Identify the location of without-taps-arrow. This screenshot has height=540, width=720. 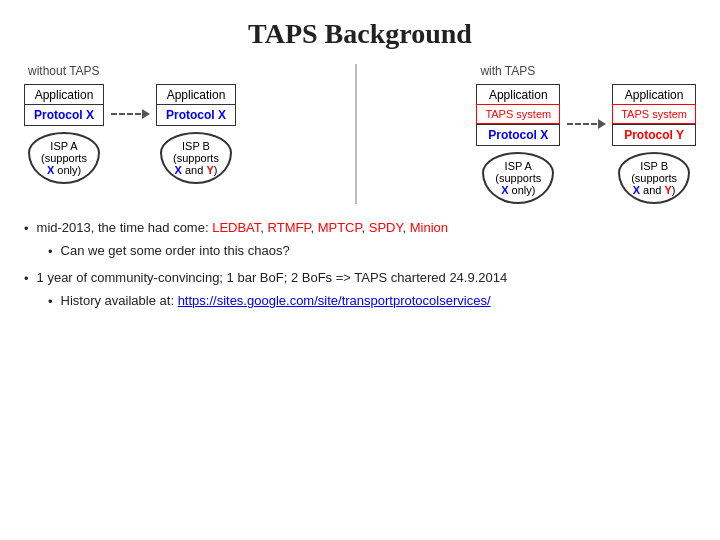
(130, 114).